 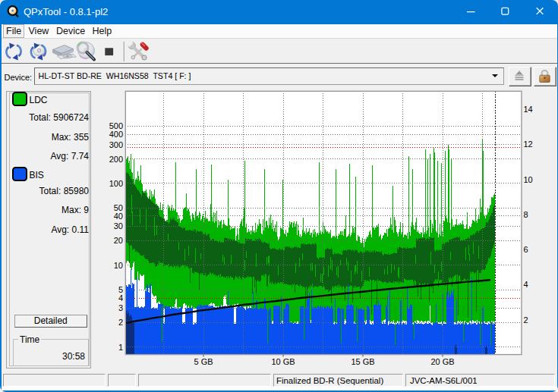 What do you see at coordinates (442, 362) in the screenshot?
I see `svg-text: 20 GB` at bounding box center [442, 362].